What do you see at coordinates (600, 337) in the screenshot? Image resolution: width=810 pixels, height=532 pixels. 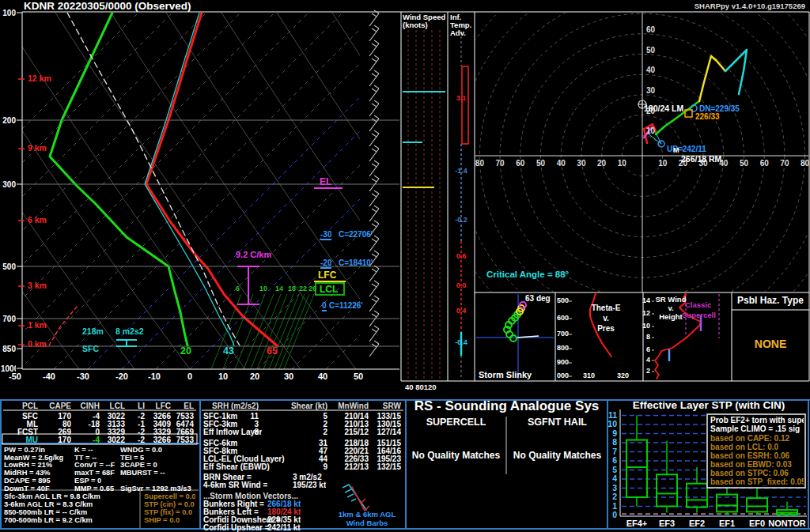 I see `thetae-inset` at bounding box center [600, 337].